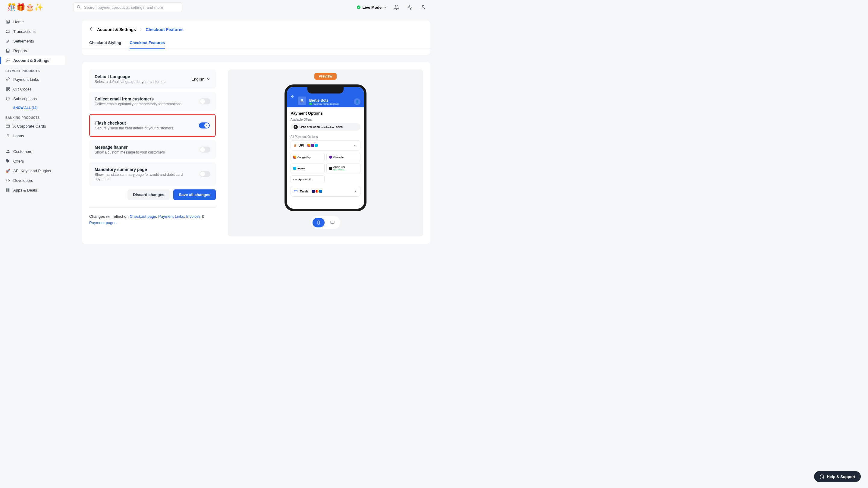  Describe the element at coordinates (193, 217) in the screenshot. I see `link-invoices: Invoices` at that location.